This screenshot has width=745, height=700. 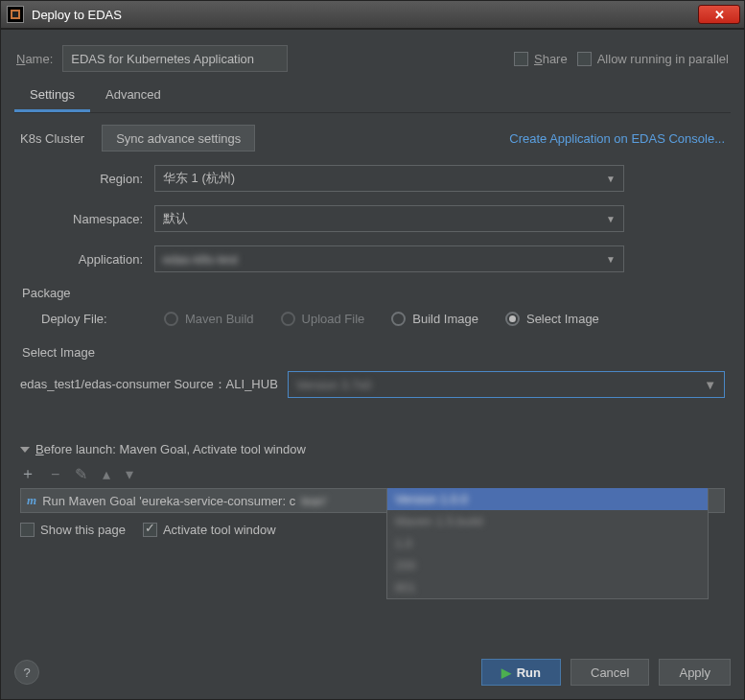 What do you see at coordinates (389, 178) in the screenshot?
I see `region-dropdown: 华东 1 (杭州) ▼` at bounding box center [389, 178].